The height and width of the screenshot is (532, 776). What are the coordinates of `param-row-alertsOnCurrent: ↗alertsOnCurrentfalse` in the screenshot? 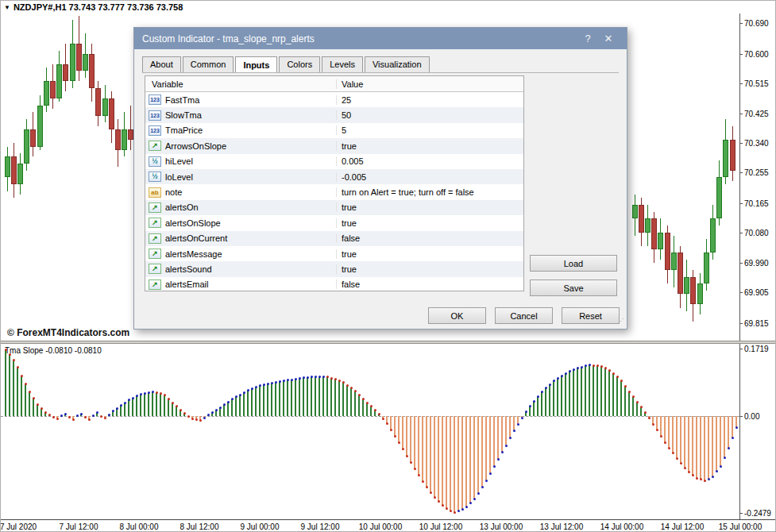 It's located at (334, 238).